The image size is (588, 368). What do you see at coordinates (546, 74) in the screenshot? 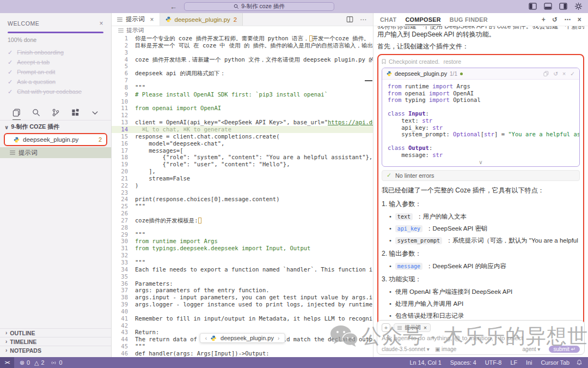
I see `copy-icon` at bounding box center [546, 74].